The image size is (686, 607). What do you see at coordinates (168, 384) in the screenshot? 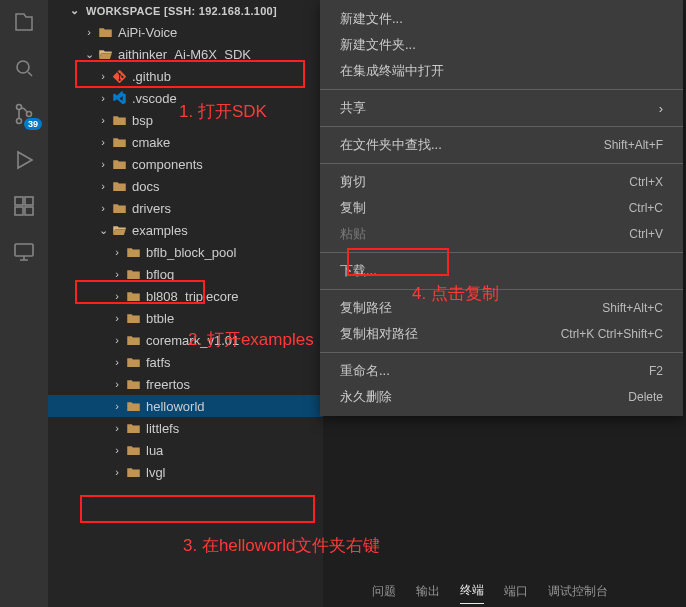
I see `tree-label: freertos` at bounding box center [168, 384].